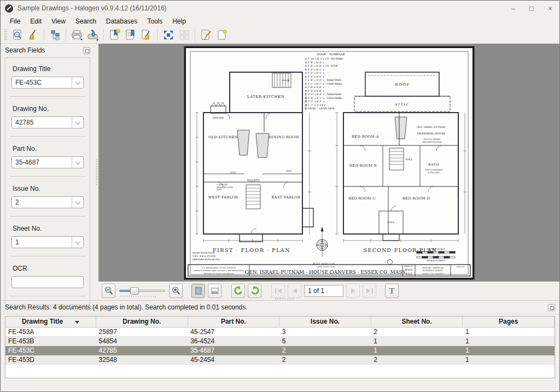 This screenshot has width=560, height=392. I want to click on toolbar-grip, so click(5, 35).